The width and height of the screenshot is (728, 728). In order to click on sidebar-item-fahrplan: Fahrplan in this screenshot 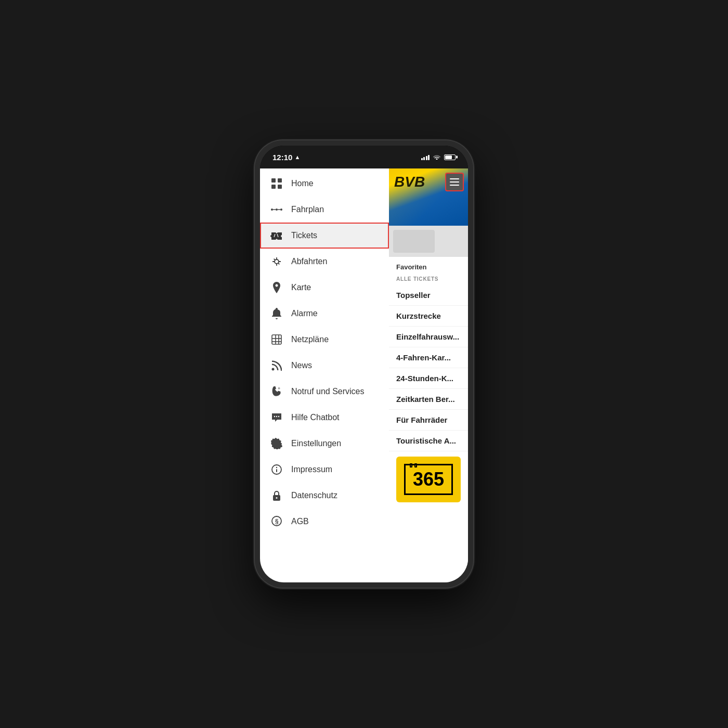, I will do `click(324, 210)`.